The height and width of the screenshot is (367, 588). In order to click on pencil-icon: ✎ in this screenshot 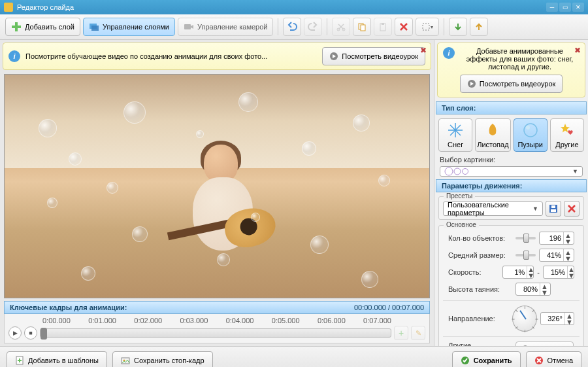, I will do `click(418, 334)`.